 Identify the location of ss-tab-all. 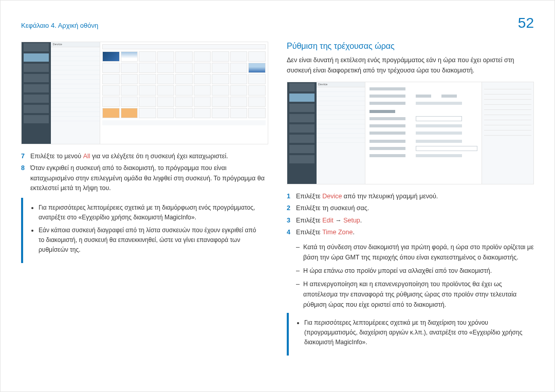
(184, 47).